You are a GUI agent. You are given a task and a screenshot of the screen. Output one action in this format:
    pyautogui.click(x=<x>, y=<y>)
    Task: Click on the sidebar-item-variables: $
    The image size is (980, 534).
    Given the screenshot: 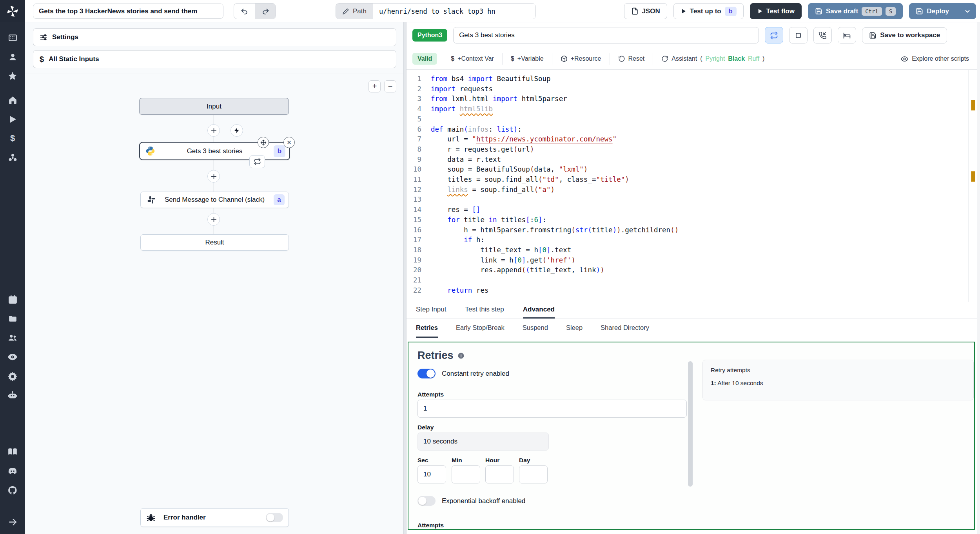 What is the action you would take?
    pyautogui.click(x=13, y=138)
    